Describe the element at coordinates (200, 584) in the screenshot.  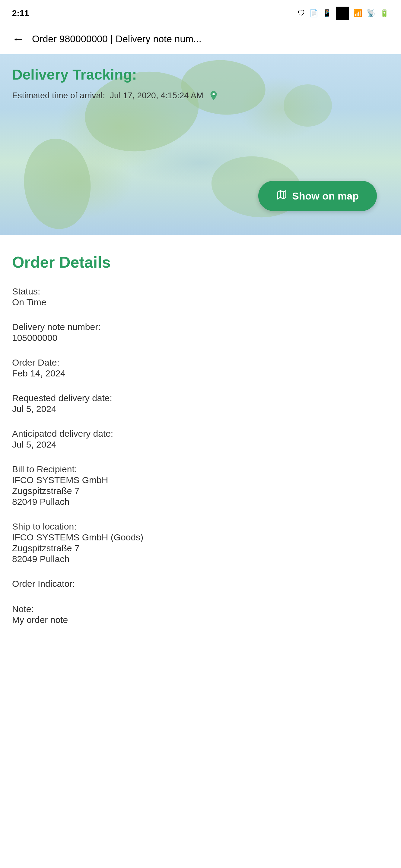
I see `order-indicator-block: Order Indicator:` at that location.